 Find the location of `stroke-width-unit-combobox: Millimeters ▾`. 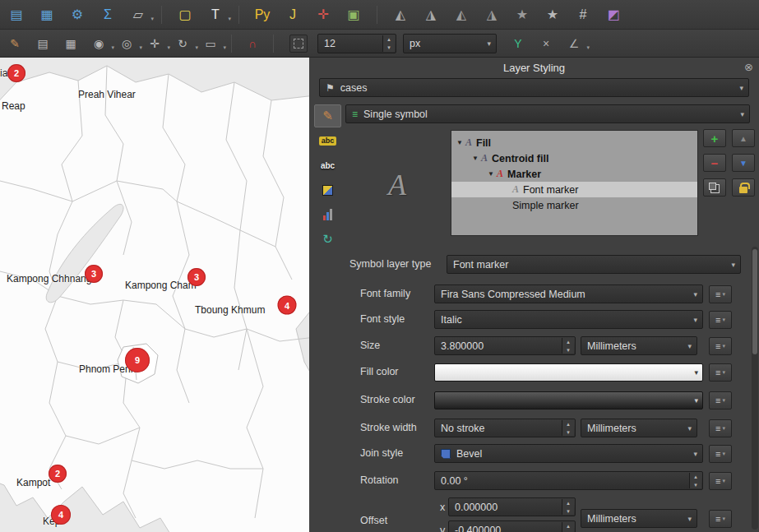

stroke-width-unit-combobox: Millimeters ▾ is located at coordinates (639, 428).